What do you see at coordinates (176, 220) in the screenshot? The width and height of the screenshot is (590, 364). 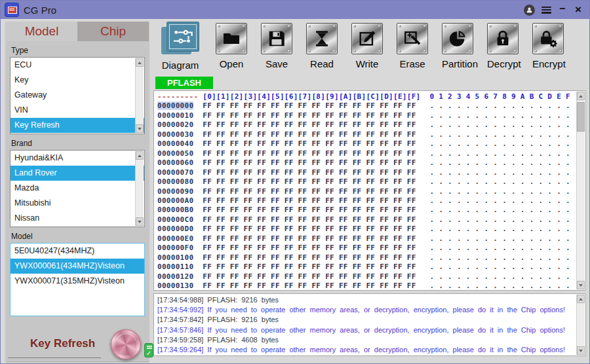 I see `hex-address: 000000C0` at bounding box center [176, 220].